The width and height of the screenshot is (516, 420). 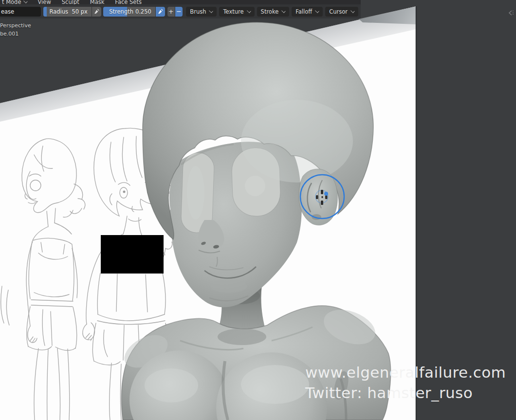 I want to click on falloff-dropdown-label: Falloff, so click(x=304, y=12).